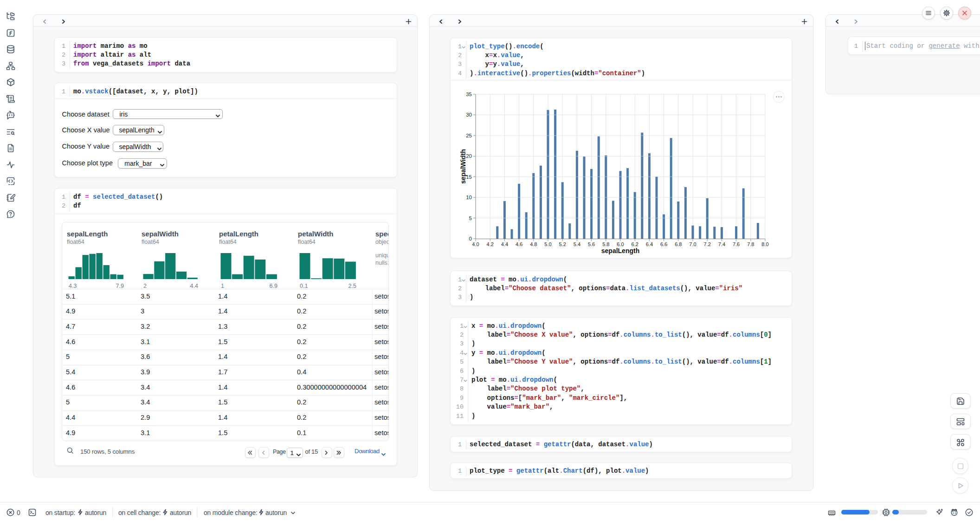 The width and height of the screenshot is (980, 521). Describe the element at coordinates (692, 244) in the screenshot. I see `svg-text: 7.0` at that location.